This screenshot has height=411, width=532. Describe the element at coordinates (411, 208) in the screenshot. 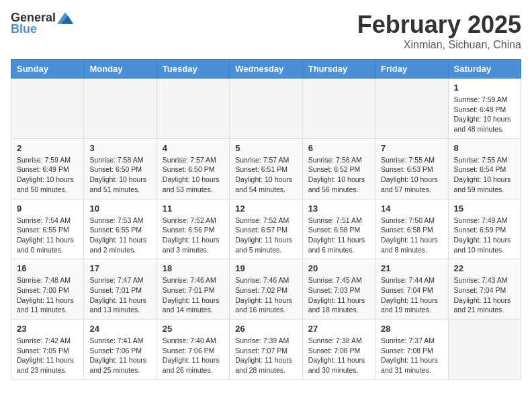

I see `day-number: 14` at that location.